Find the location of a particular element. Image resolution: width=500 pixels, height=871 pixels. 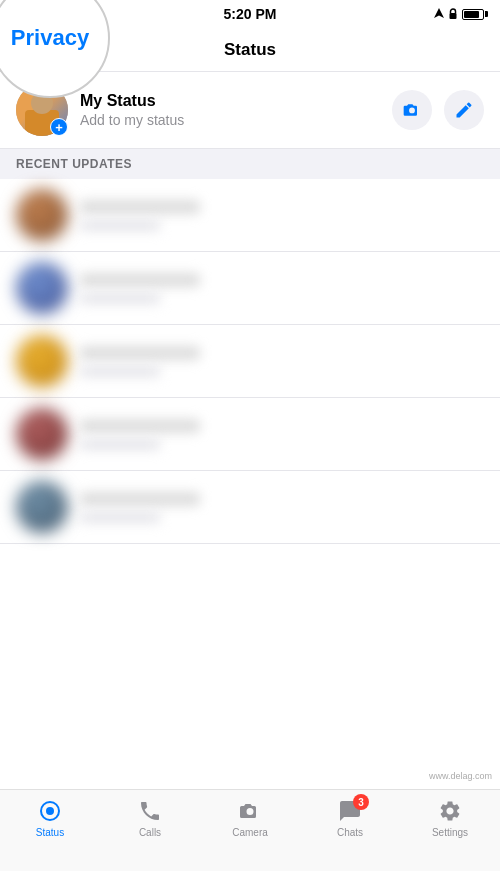

calls-tab-icon is located at coordinates (150, 811).